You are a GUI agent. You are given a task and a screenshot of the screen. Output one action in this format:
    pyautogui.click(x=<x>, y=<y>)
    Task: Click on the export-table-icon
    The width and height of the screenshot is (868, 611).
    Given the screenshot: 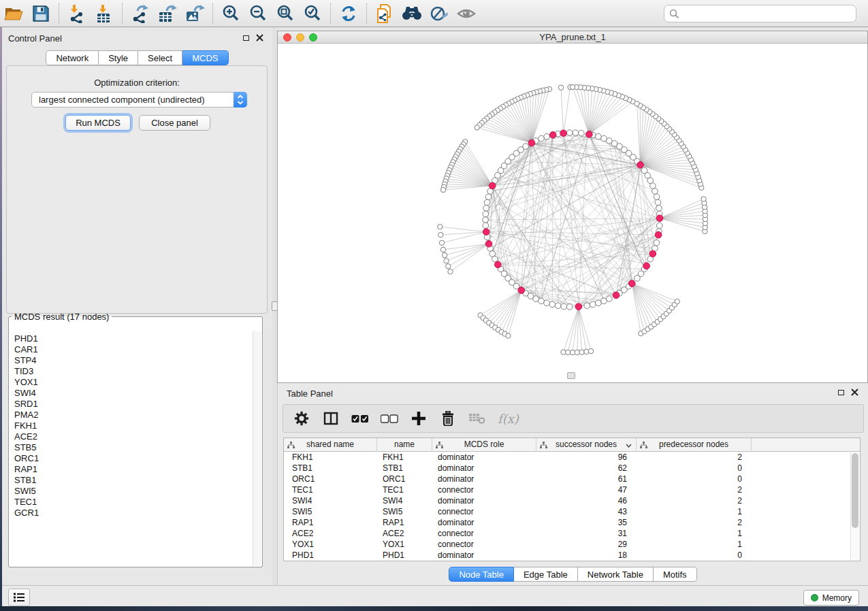 What is the action you would take?
    pyautogui.click(x=167, y=14)
    